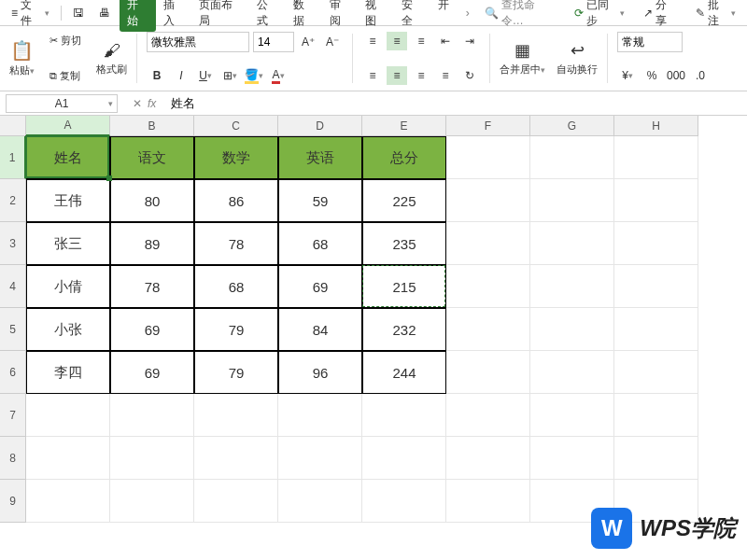  I want to click on column-header: E, so click(404, 126).